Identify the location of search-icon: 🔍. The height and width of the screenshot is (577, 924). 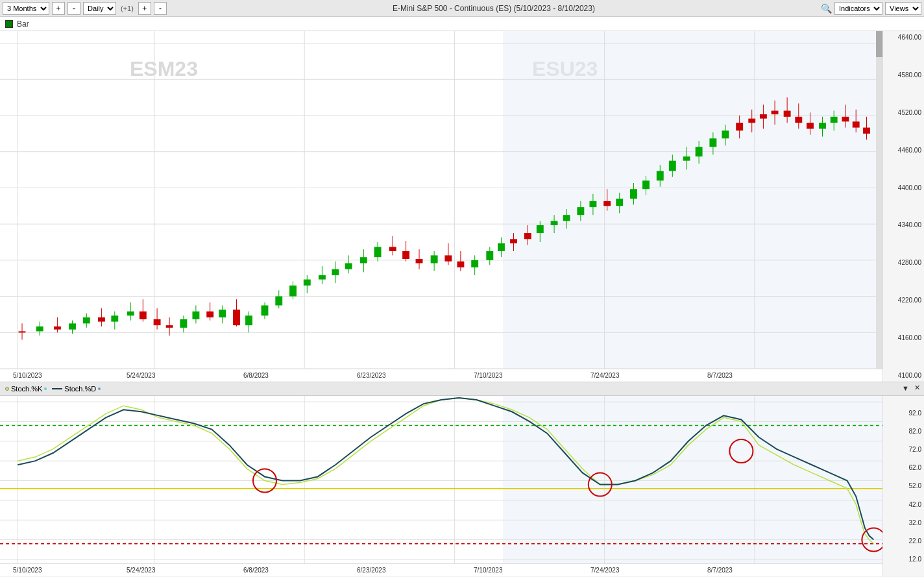
(827, 8).